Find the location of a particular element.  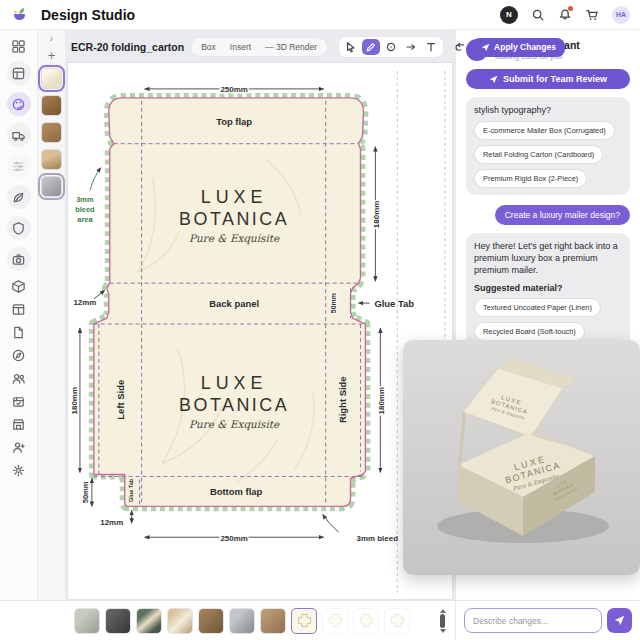

layer-thumb-white-box is located at coordinates (52, 78).